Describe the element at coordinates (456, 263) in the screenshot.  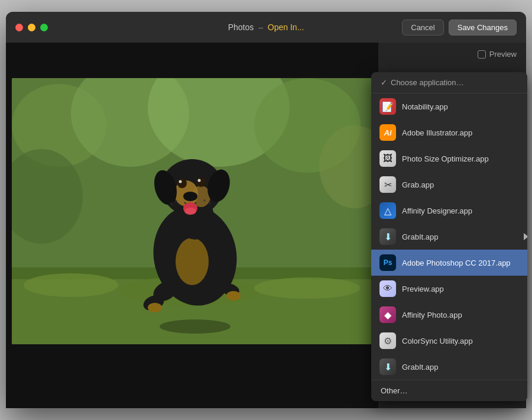
I see `dropdown-item-label-photoshop: Adobe Photoshop CC 2017.app` at that location.